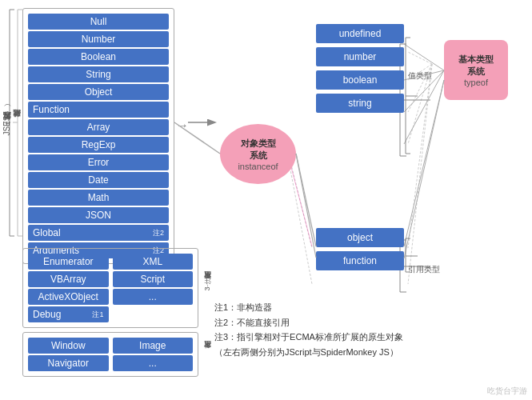 This screenshot has width=532, height=400. Describe the element at coordinates (424, 270) in the screenshot. I see `ref-type-label: 引用类型` at that location.